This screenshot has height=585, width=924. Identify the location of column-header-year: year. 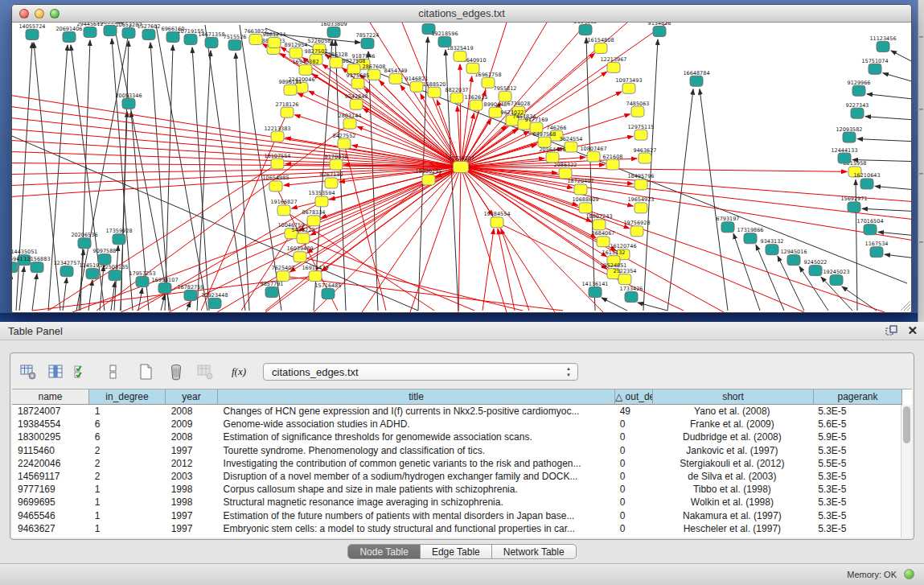
(191, 398).